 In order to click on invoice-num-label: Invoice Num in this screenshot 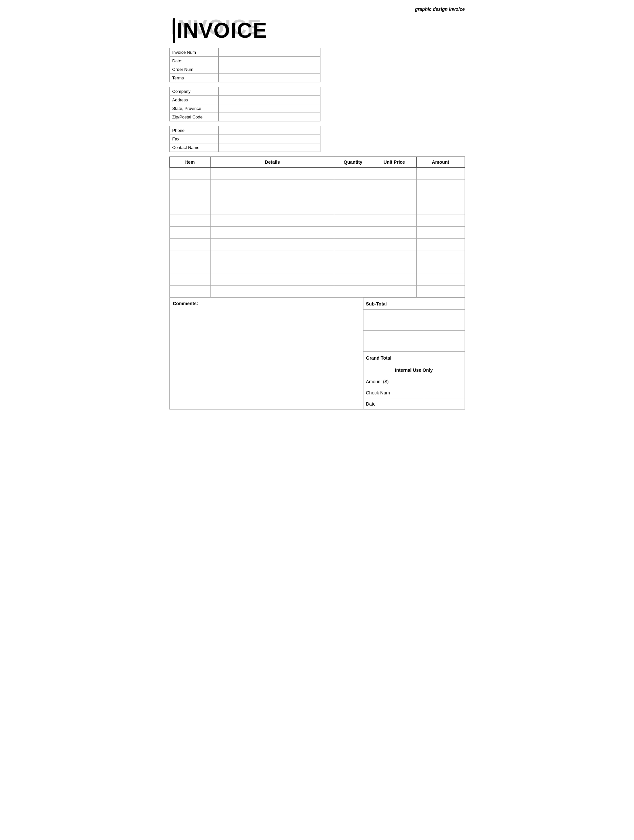, I will do `click(194, 52)`.